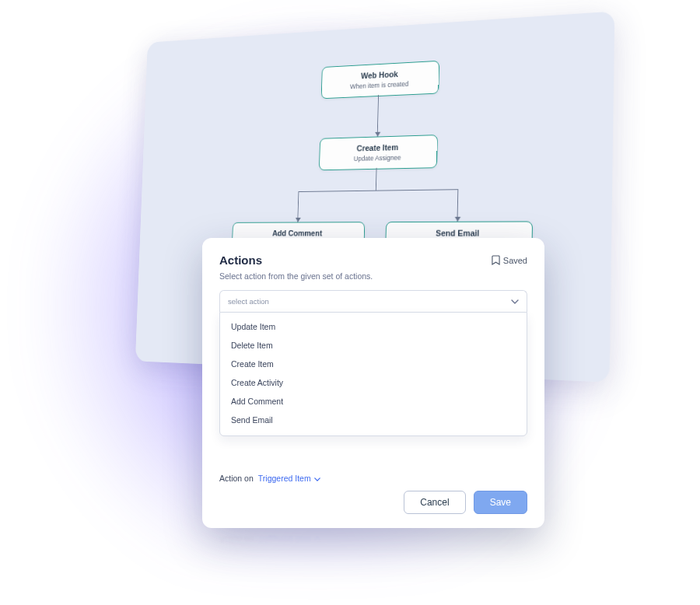 This screenshot has width=700, height=605. What do you see at coordinates (373, 420) in the screenshot?
I see `option-send-email: Send Email` at bounding box center [373, 420].